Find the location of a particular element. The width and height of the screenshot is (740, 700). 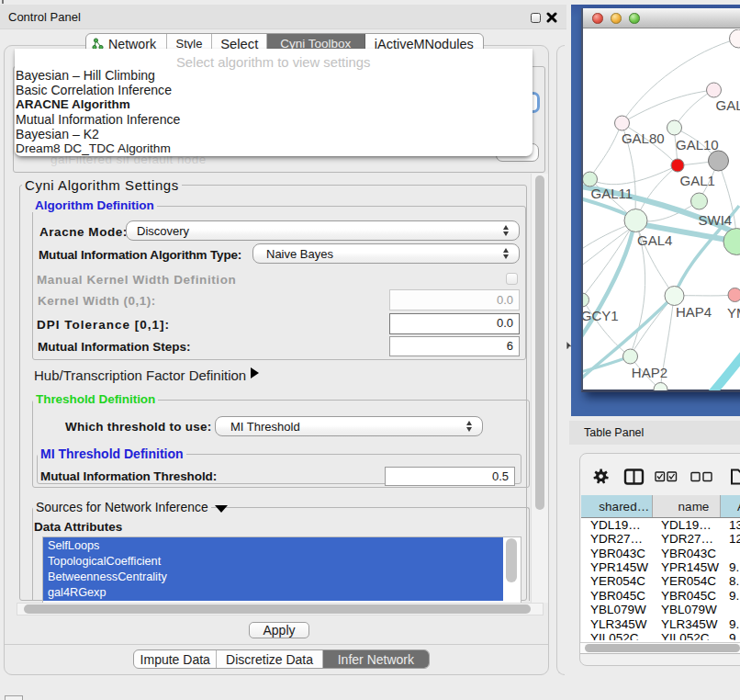

svg-text: HAP4 is located at coordinates (694, 312).